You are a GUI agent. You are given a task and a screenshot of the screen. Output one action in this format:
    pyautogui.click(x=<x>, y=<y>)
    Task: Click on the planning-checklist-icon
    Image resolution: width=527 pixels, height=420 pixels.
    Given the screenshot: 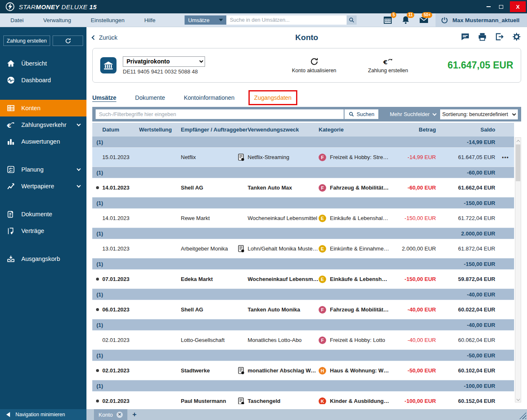 What is the action you would take?
    pyautogui.click(x=11, y=170)
    